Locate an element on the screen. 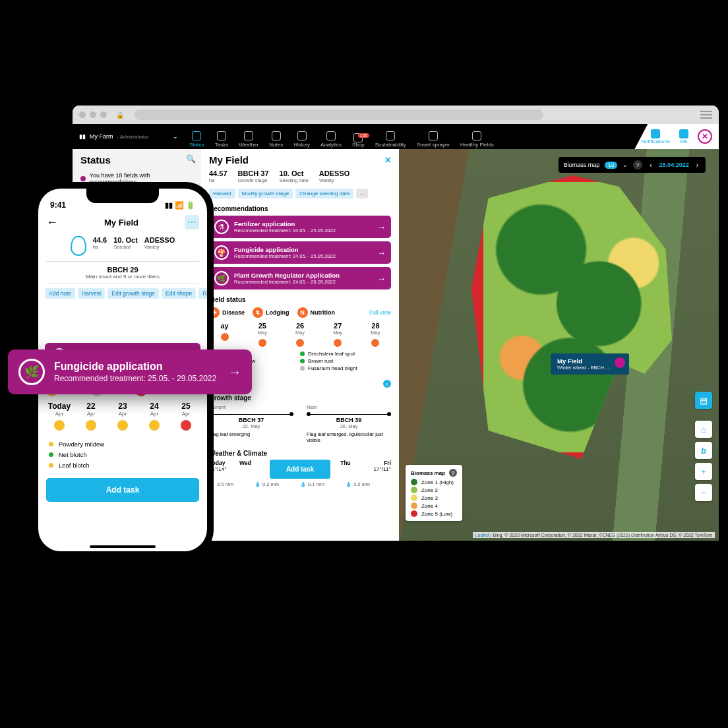 Image resolution: width=728 pixels, height=728 pixels. phone-status-day: 22Apr is located at coordinates (91, 416).